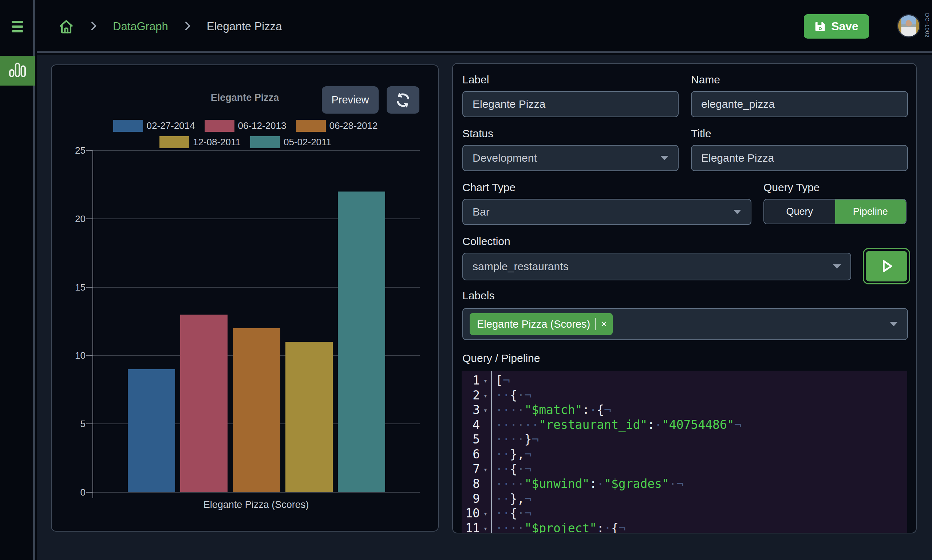  Describe the element at coordinates (291, 142) in the screenshot. I see `legend-item: 05-02-2011` at that location.